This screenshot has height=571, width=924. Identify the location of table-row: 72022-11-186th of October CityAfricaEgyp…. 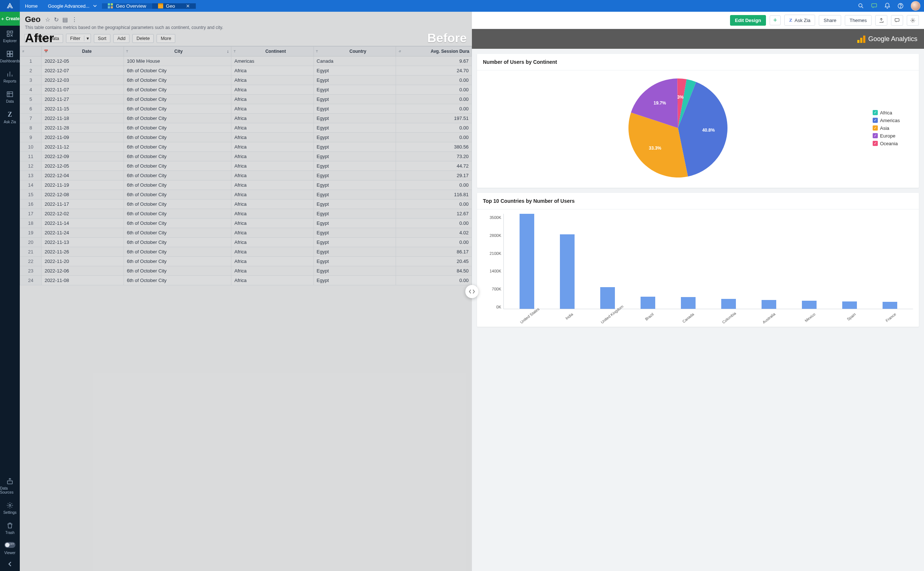
(246, 119).